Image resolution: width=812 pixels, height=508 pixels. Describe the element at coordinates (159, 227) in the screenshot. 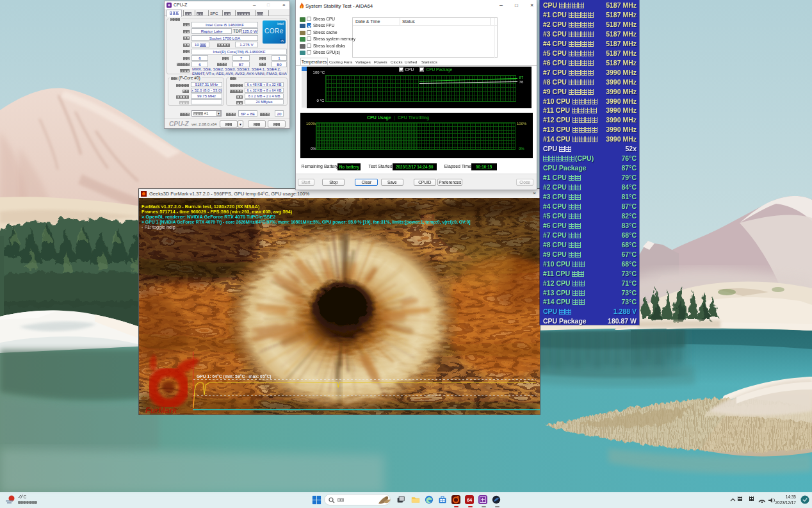

I see `svg-text: - F1: toggle help` at that location.